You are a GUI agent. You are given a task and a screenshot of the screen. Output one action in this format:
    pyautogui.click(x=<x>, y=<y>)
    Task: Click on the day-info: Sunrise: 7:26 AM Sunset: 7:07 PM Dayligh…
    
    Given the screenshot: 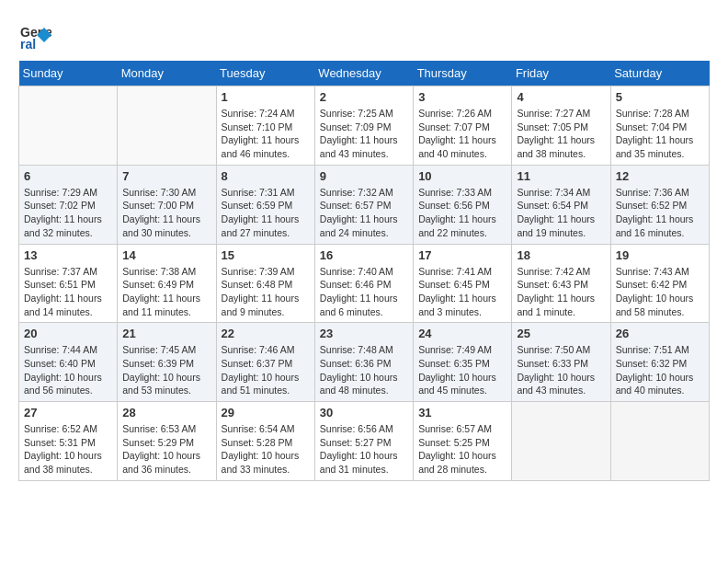 What is the action you would take?
    pyautogui.click(x=462, y=134)
    